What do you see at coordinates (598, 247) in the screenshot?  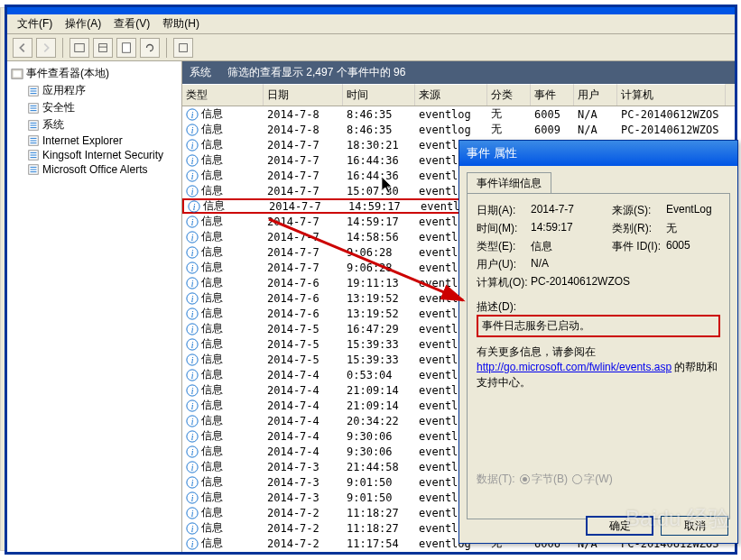 I see `detail-grid: 日期(A):2014-7-7来源(S):EventLog 时间(M):14:59…` at bounding box center [598, 247].